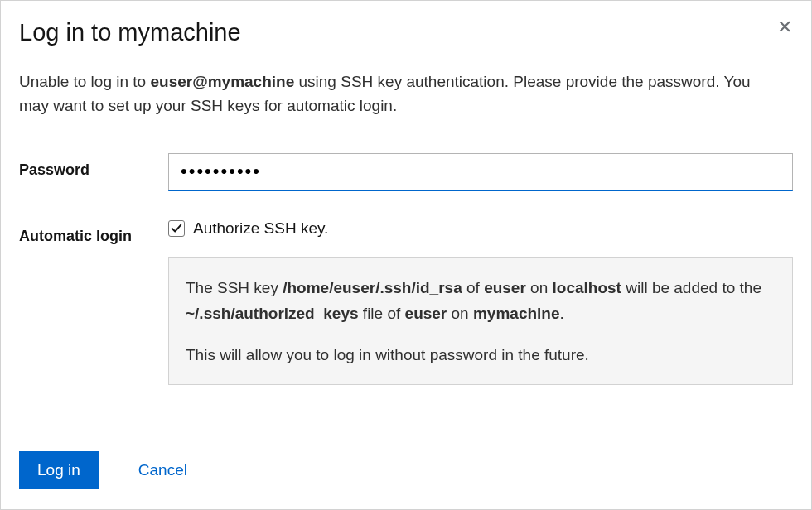 The height and width of the screenshot is (510, 812). I want to click on info-text: The SSH key, so click(234, 288).